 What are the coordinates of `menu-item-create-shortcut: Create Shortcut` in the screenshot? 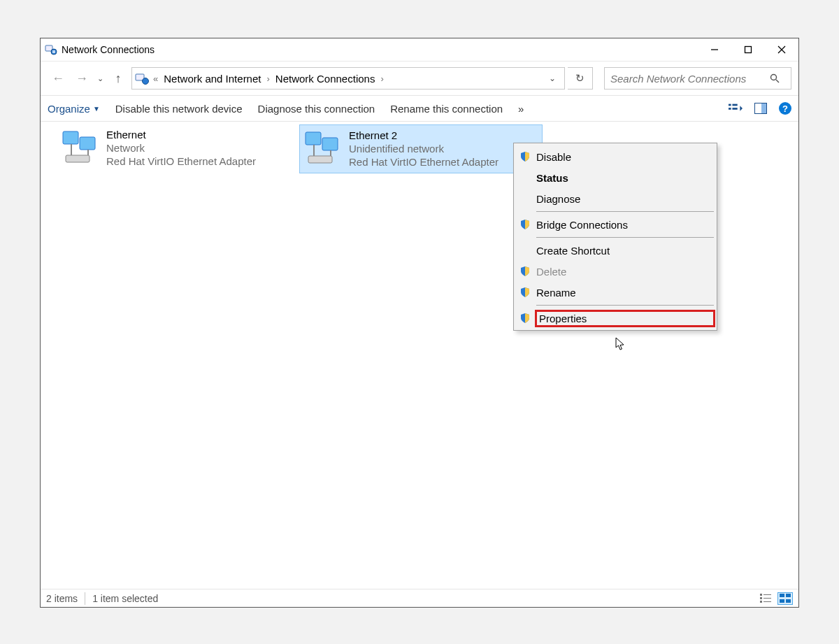 It's located at (615, 250).